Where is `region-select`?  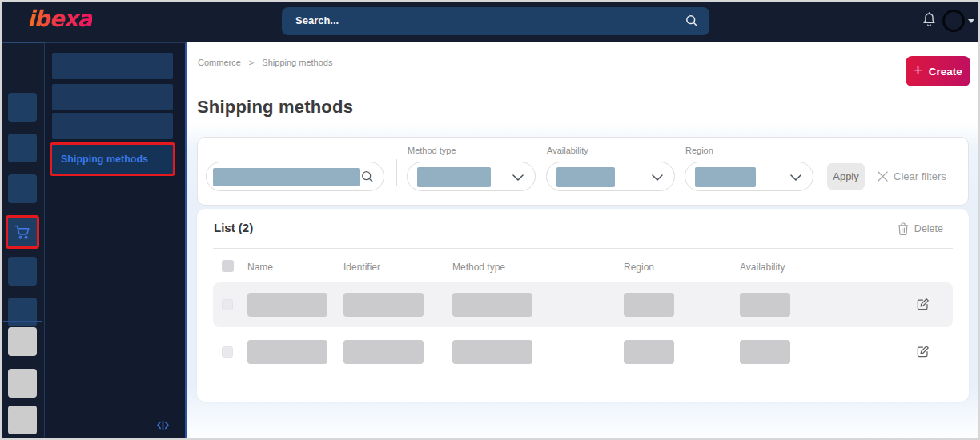
region-select is located at coordinates (749, 176).